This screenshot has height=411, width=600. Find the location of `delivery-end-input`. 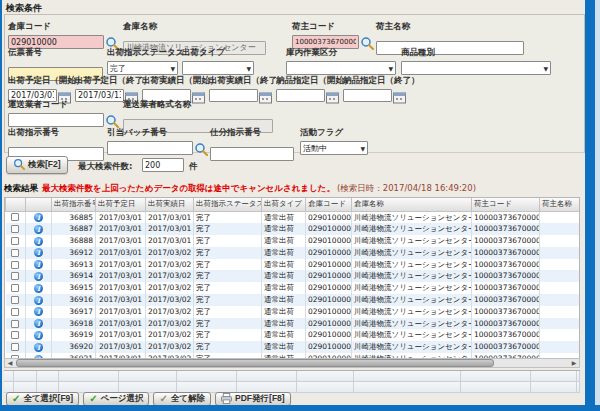

delivery-end-input is located at coordinates (368, 96).